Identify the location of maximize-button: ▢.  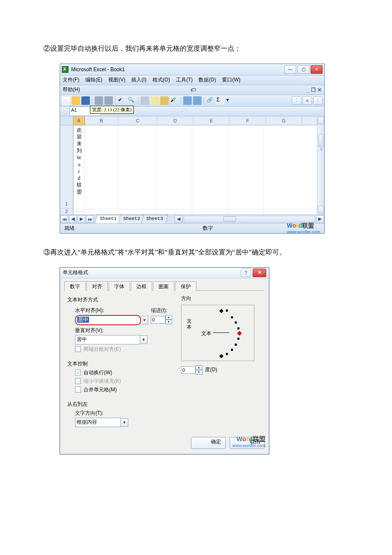
(303, 69).